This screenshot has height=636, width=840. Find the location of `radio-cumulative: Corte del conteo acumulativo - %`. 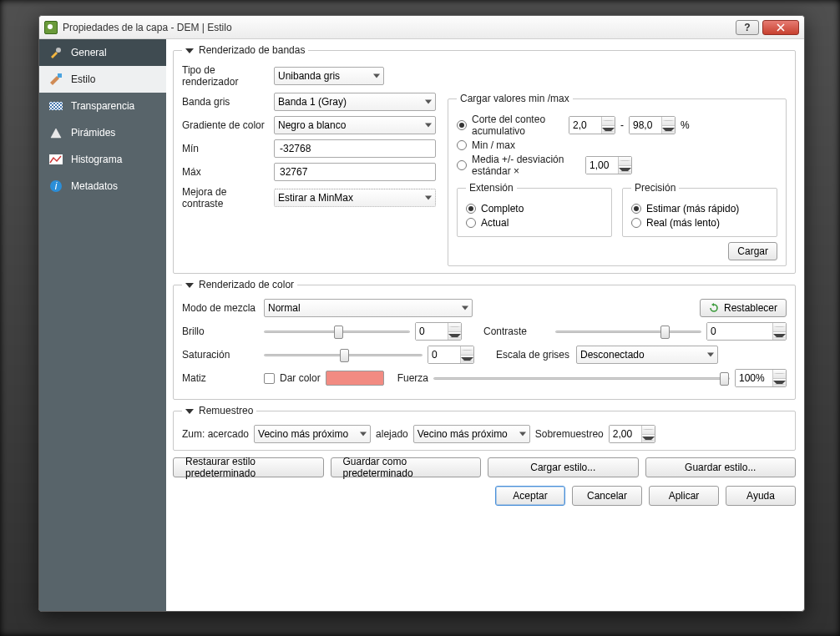

radio-cumulative: Corte del conteo acumulativo - % is located at coordinates (617, 125).